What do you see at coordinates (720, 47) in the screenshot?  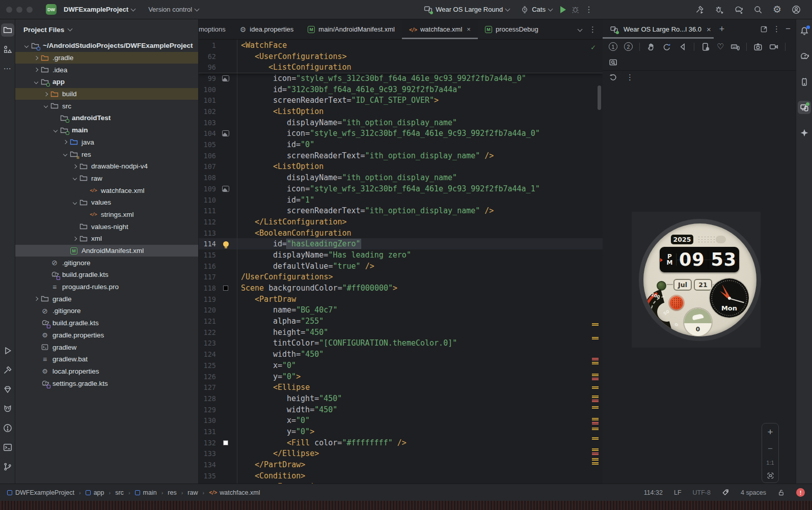 I see `health-icon: ♡` at bounding box center [720, 47].